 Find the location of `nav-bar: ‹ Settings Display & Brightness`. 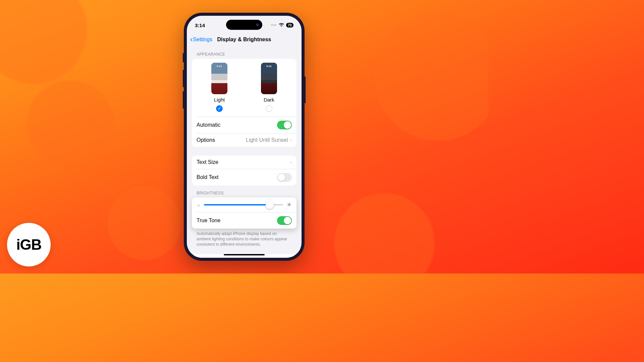

nav-bar: ‹ Settings Display & Brightness is located at coordinates (244, 40).